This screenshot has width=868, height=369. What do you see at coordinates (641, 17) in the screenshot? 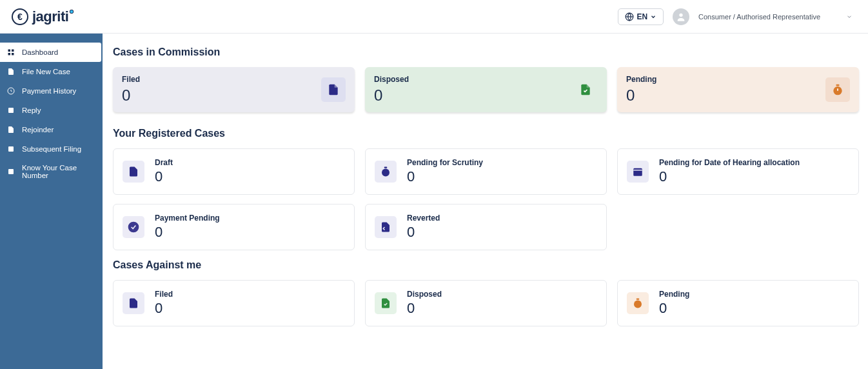
I see `language-selector: EN` at bounding box center [641, 17].